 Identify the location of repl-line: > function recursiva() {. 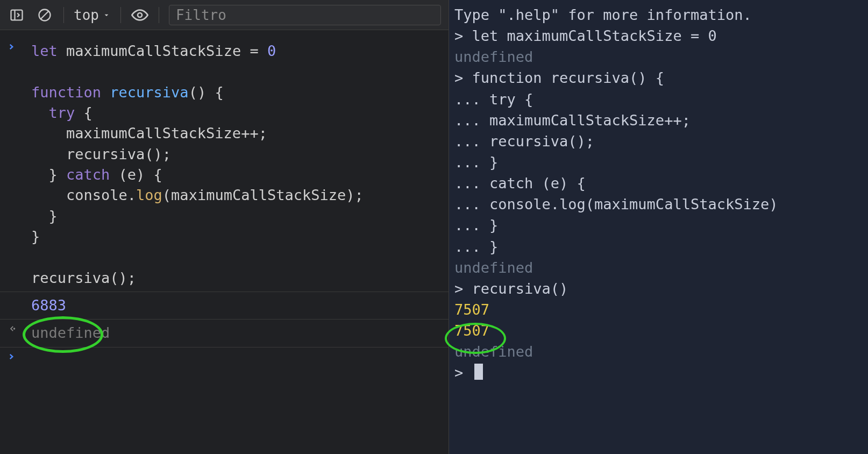
(658, 77).